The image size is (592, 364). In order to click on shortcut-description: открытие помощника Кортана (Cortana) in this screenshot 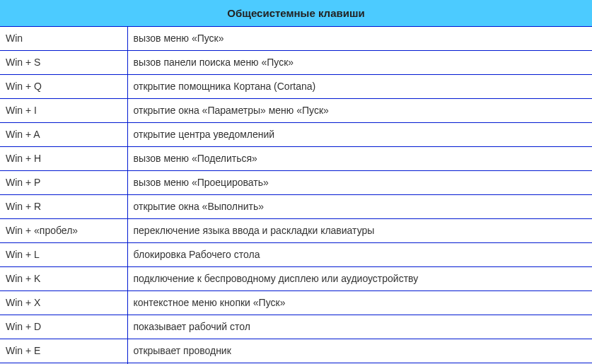, I will do `click(359, 87)`.